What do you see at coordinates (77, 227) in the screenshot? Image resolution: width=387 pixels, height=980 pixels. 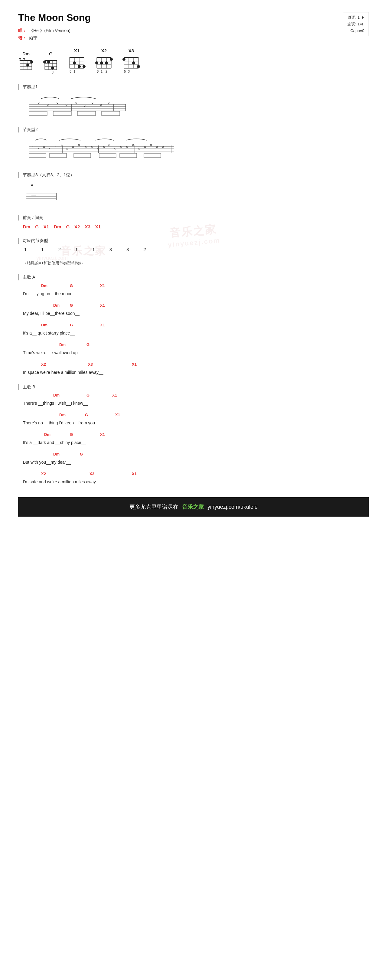 I see `prelude-chord-6: X2` at bounding box center [77, 227].